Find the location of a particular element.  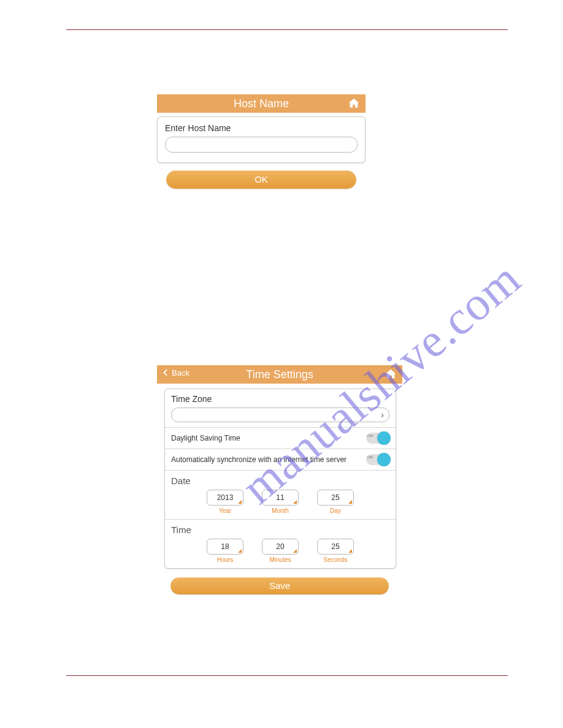

enter-host-name-label: Enter Host Name is located at coordinates (261, 128).